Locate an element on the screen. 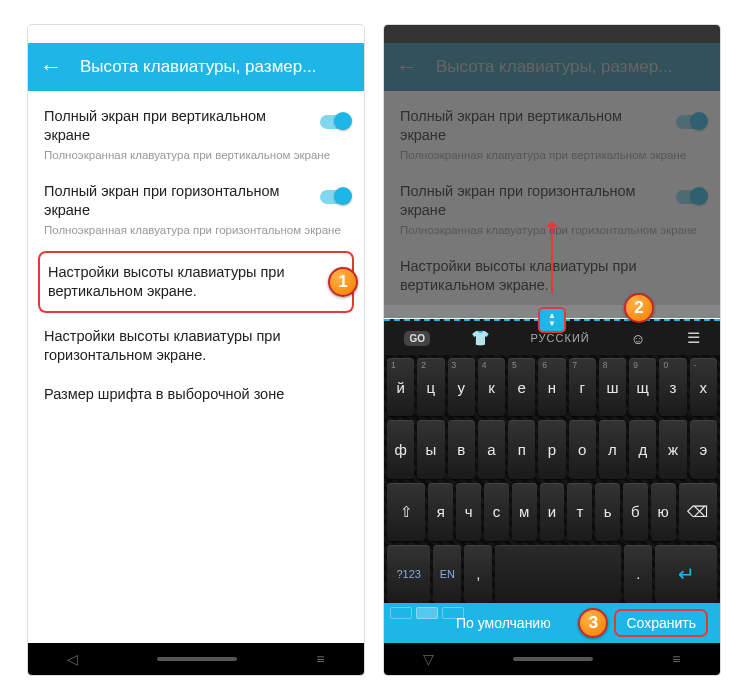 Image resolution: width=750 pixels, height=700 pixels. kb-row-2: фывапролджэ is located at coordinates (552, 449).